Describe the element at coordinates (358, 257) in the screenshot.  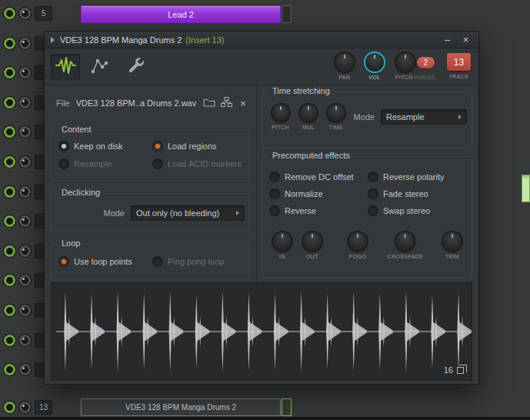
I see `pogo-label: POGO` at that location.